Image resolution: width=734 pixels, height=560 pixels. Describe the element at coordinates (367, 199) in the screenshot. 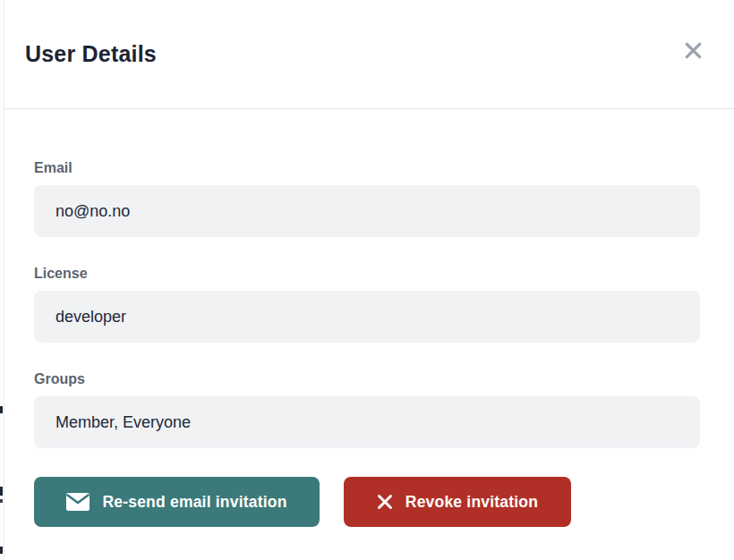

I see `email-field-group: Email` at that location.